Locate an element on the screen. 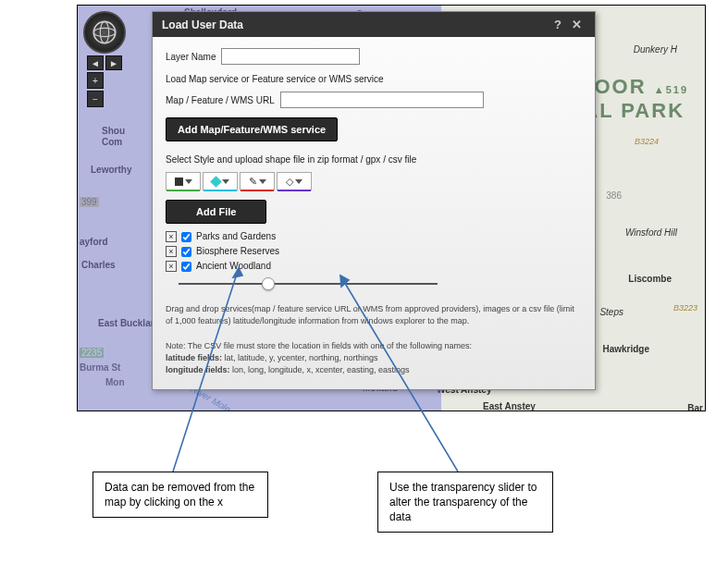 The height and width of the screenshot is (576, 728). service-url-input is located at coordinates (382, 100).